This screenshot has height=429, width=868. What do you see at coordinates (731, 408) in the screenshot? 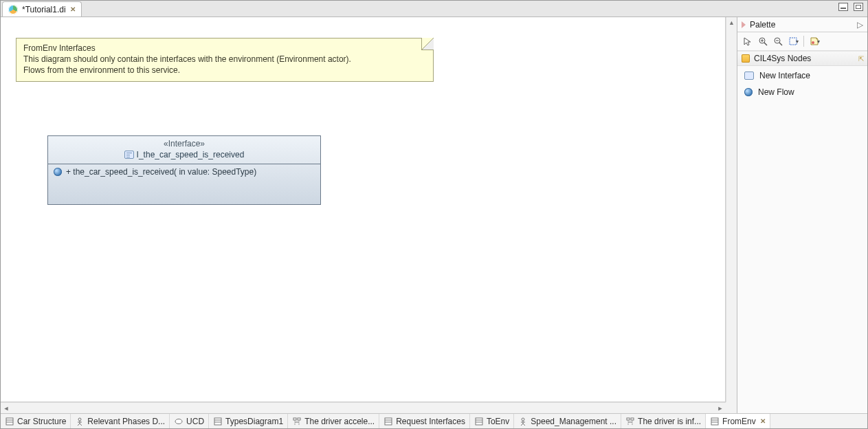
I see `scroll-corner` at bounding box center [731, 408].